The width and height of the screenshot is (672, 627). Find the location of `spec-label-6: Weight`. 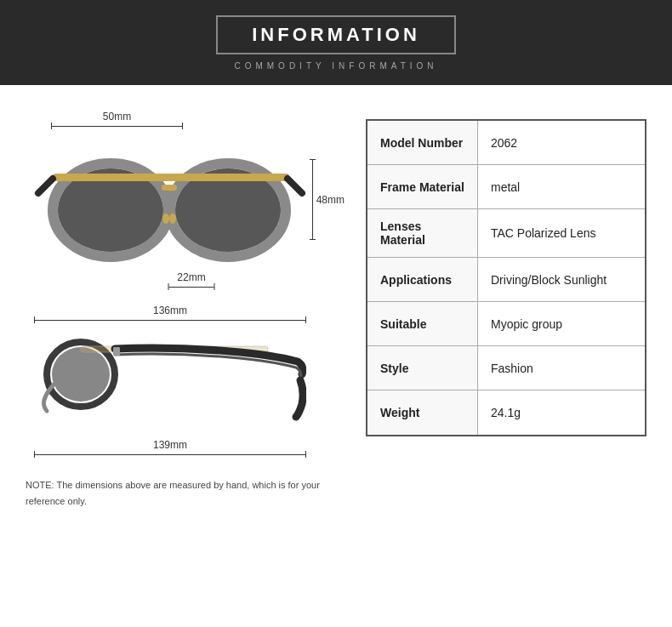

spec-label-6: Weight is located at coordinates (423, 413).